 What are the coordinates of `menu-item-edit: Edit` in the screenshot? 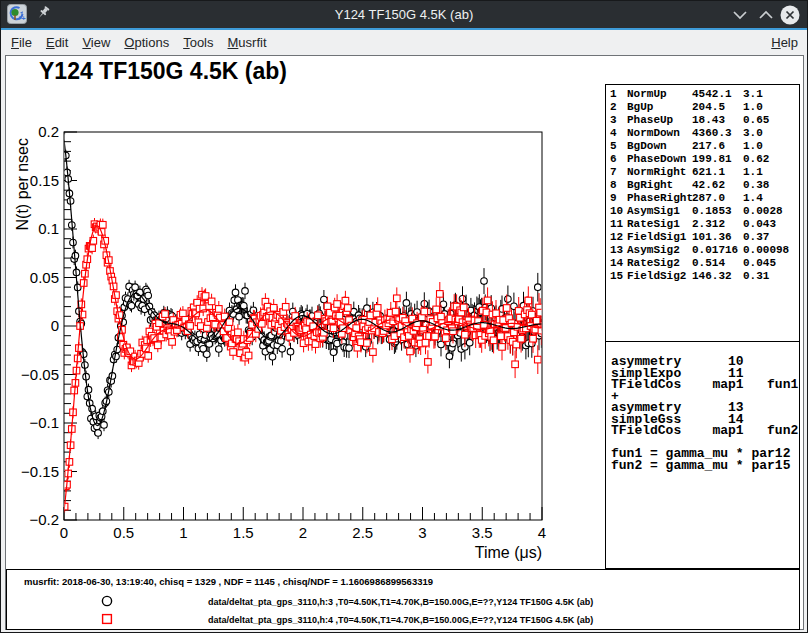 It's located at (57, 42).